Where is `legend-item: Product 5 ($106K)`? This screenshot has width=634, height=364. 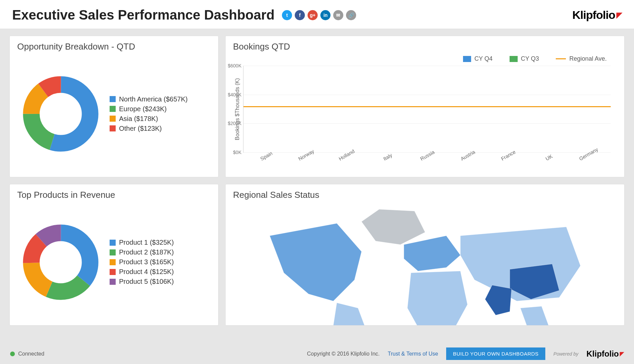 legend-item: Product 5 ($106K) is located at coordinates (142, 282).